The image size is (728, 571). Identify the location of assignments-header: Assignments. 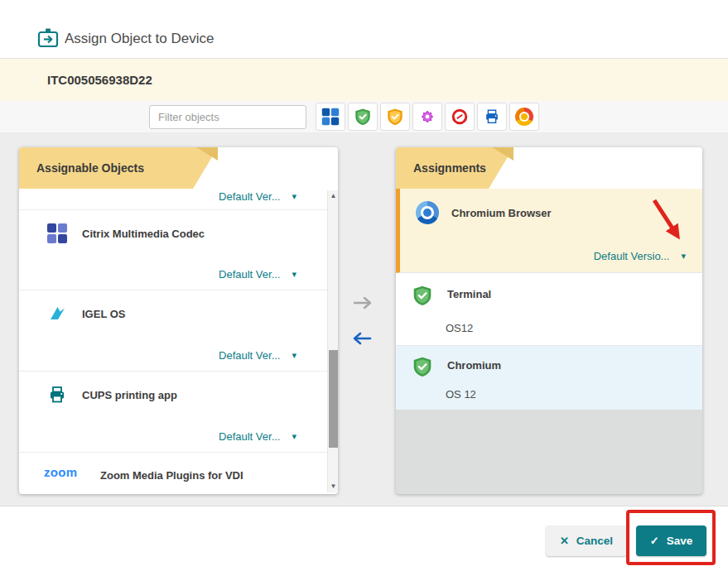
(549, 168).